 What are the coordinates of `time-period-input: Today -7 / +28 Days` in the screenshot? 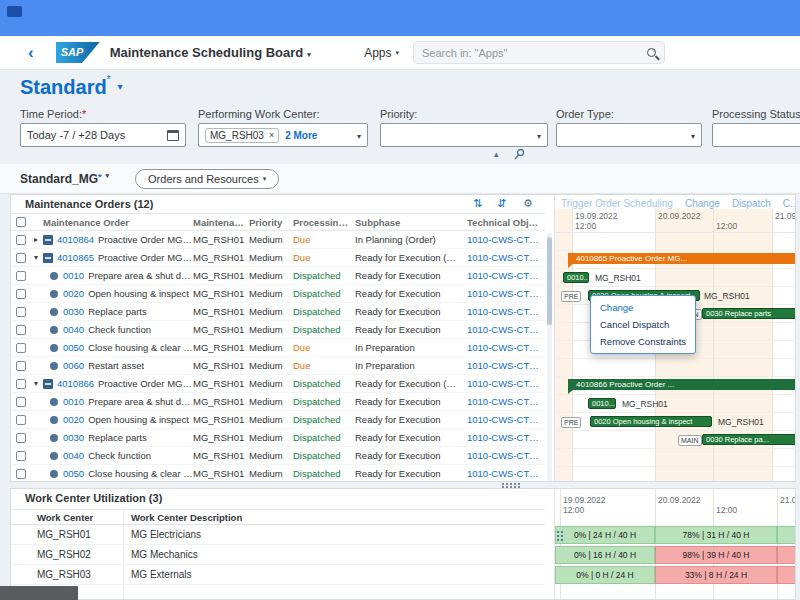 It's located at (103, 135).